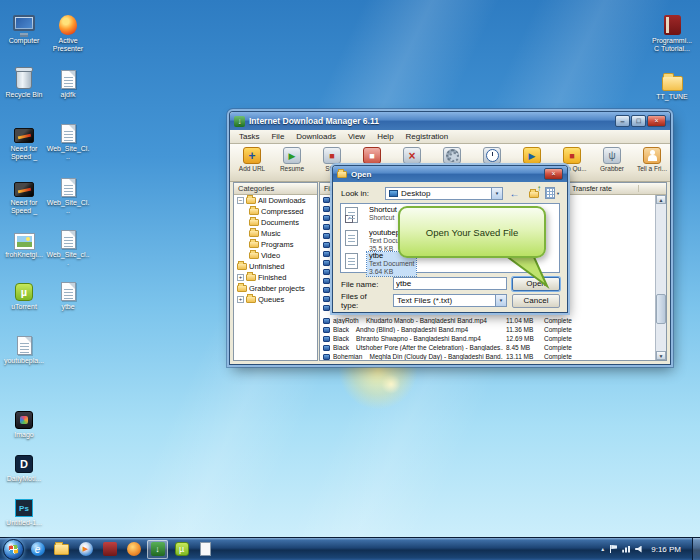 The width and height of the screenshot is (700, 560). What do you see at coordinates (24, 346) in the screenshot?
I see `desktop-icon-youtubeplay: youtubepla...` at bounding box center [24, 346].